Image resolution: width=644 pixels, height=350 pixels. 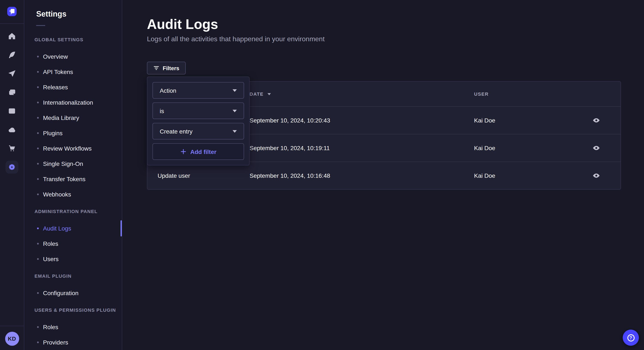 What do you see at coordinates (12, 36) in the screenshot?
I see `home-icon` at bounding box center [12, 36].